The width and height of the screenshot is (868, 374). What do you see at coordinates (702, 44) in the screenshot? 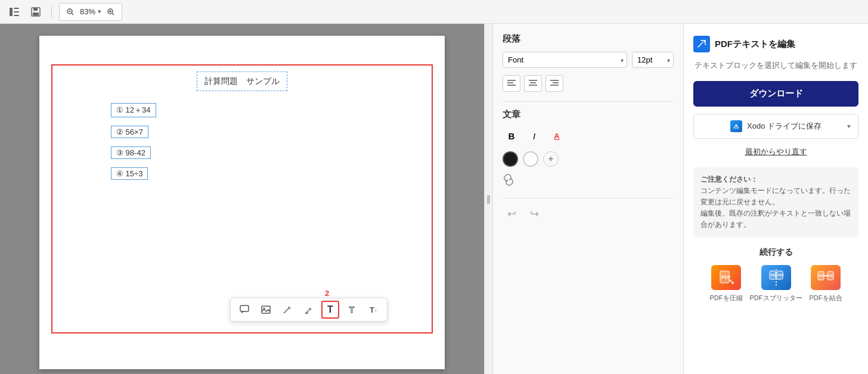
I see `app-icon` at bounding box center [702, 44].